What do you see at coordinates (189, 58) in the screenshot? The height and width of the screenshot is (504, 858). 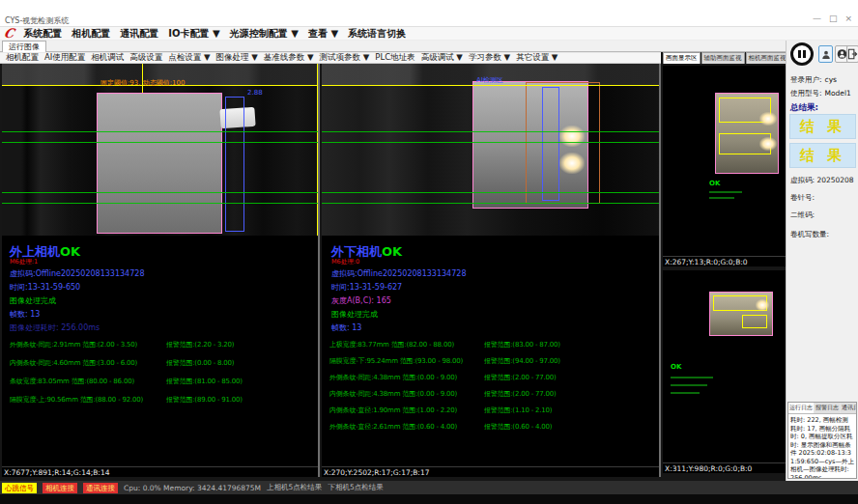 I see `tool-spotcheck-settings: 点检设置 ▼` at bounding box center [189, 58].